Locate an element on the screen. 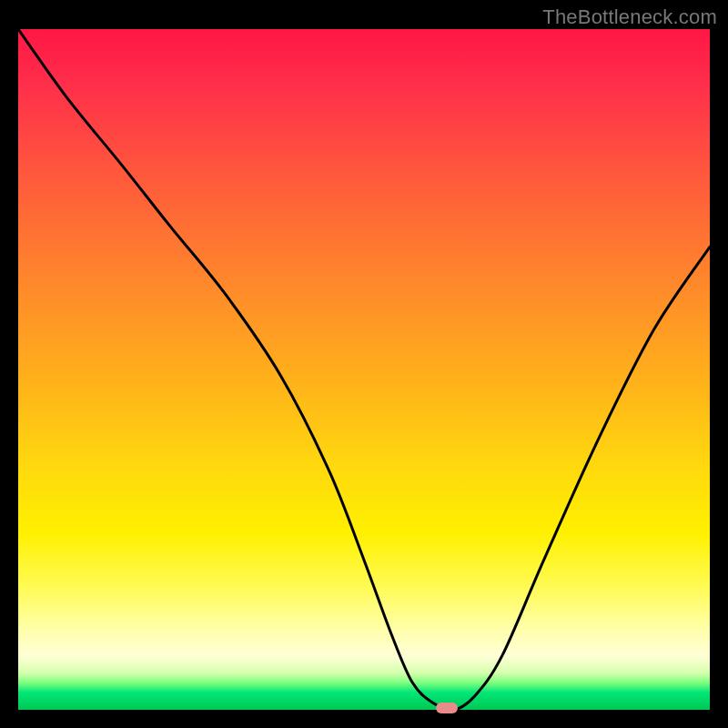 This screenshot has height=728, width=728. optimal-point-marker is located at coordinates (447, 708).